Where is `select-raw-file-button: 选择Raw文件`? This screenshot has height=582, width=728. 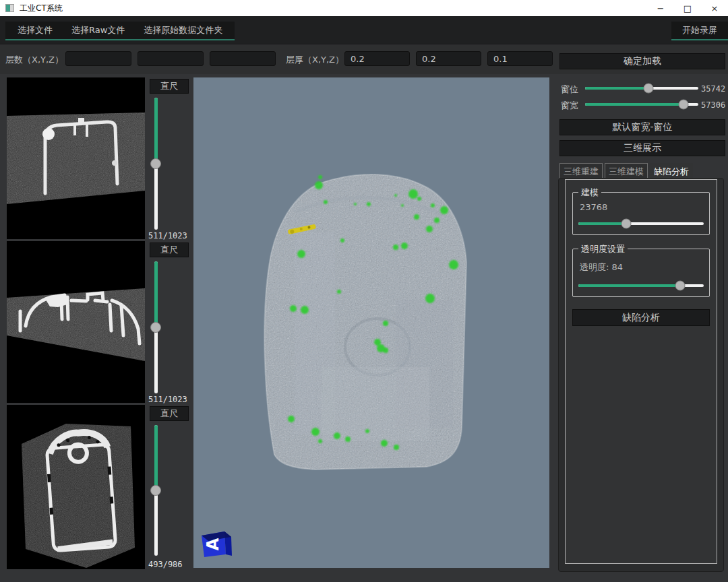
select-raw-file-button: 选择Raw文件 is located at coordinates (98, 30).